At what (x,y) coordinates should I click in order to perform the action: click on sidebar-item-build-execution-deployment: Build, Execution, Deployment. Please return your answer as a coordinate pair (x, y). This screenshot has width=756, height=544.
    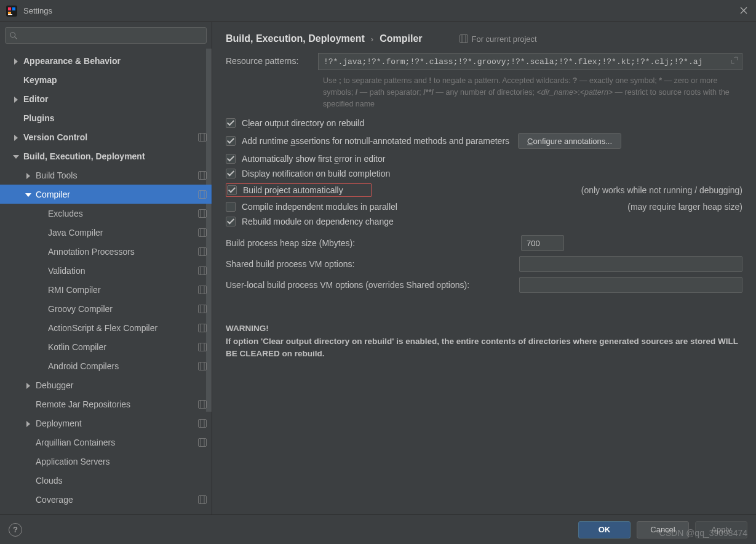
    Looking at the image, I should click on (106, 156).